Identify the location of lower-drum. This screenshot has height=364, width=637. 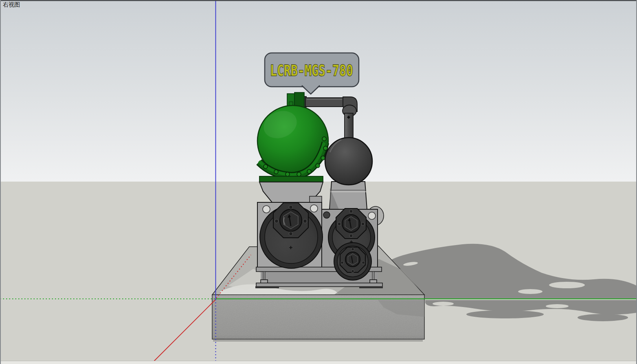
(353, 261).